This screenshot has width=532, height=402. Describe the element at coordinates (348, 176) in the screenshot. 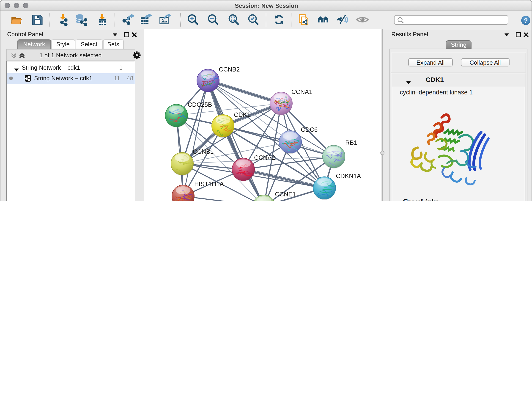

I see `svg-text: CDKN1A` at that location.